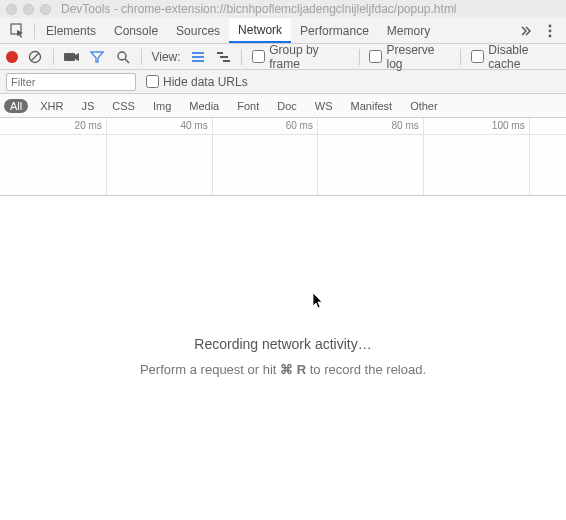 The height and width of the screenshot is (520, 566). What do you see at coordinates (410, 57) in the screenshot?
I see `preserve-log-checkbox: Preserve log` at bounding box center [410, 57].